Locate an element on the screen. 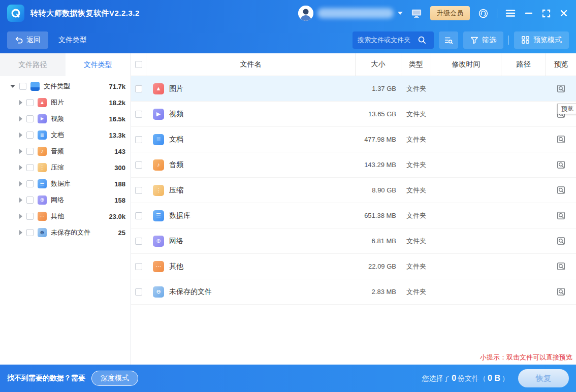  tree-item-count: 16.5k is located at coordinates (117, 119).